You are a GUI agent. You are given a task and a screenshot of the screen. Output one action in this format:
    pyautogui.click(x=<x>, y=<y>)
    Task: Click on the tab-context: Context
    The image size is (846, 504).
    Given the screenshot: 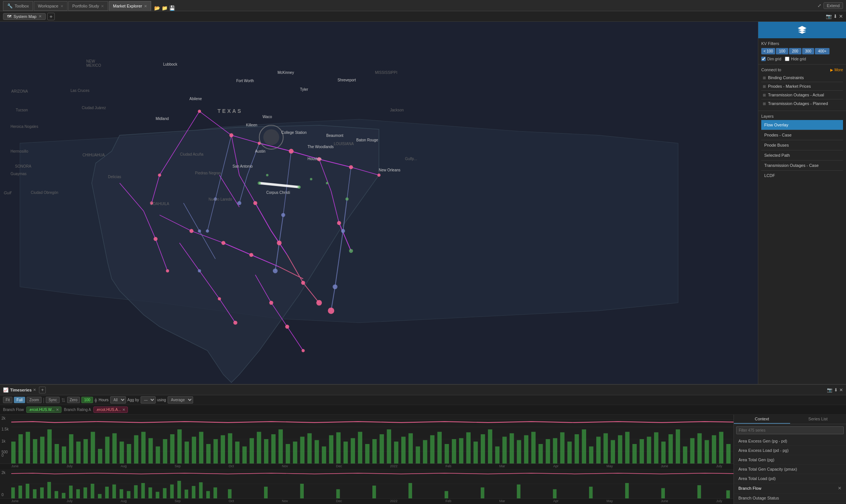 What is the action you would take?
    pyautogui.click(x=762, y=419)
    